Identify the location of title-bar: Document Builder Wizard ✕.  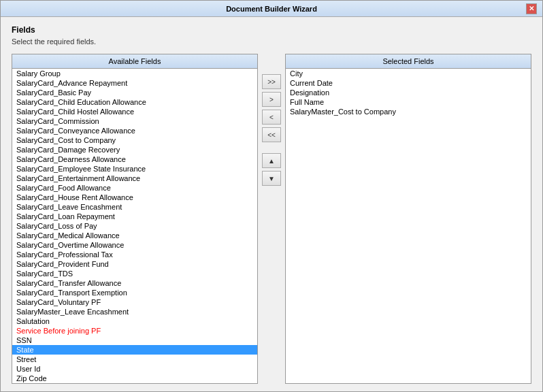
(272, 9).